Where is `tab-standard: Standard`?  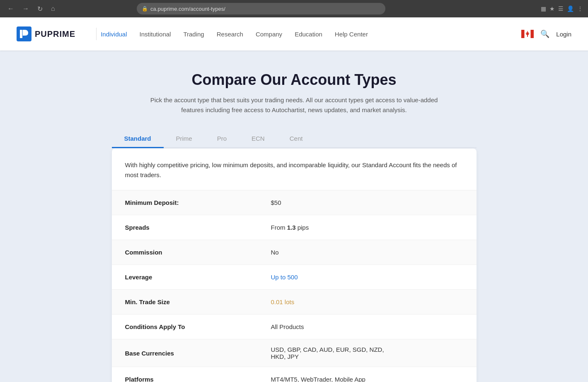
tab-standard: Standard is located at coordinates (138, 139).